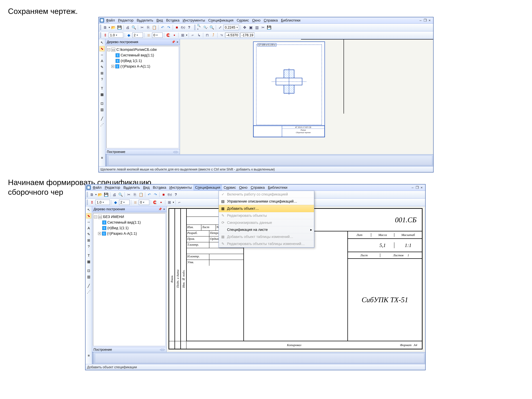  I want to click on dd-add-object: ▦Добавить объект…, so click(266, 209).